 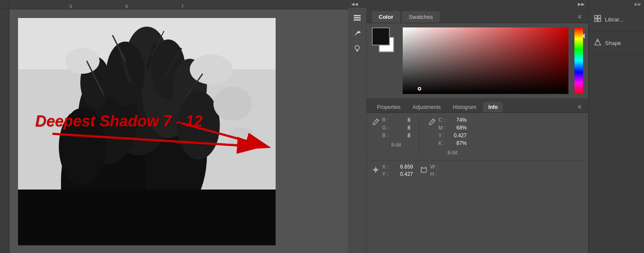 I want to click on b-value: 8, so click(x=402, y=136).